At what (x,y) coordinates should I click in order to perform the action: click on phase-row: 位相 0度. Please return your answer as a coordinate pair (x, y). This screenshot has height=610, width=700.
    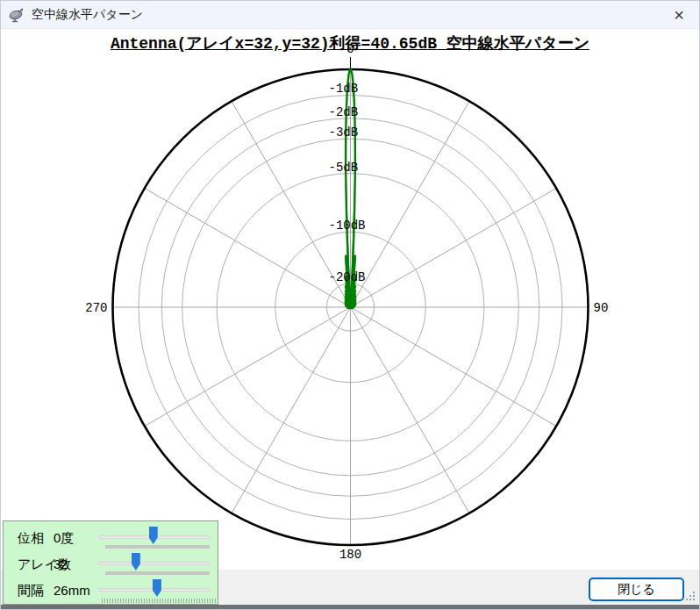
    Looking at the image, I should click on (111, 538).